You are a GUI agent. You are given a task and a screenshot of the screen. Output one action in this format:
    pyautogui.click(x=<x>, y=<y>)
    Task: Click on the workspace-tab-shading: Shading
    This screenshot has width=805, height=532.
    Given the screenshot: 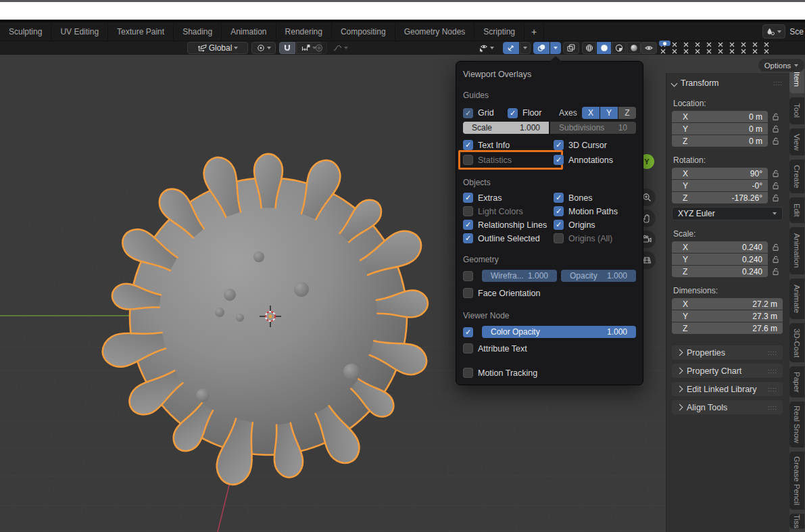 What is the action you would take?
    pyautogui.click(x=197, y=31)
    